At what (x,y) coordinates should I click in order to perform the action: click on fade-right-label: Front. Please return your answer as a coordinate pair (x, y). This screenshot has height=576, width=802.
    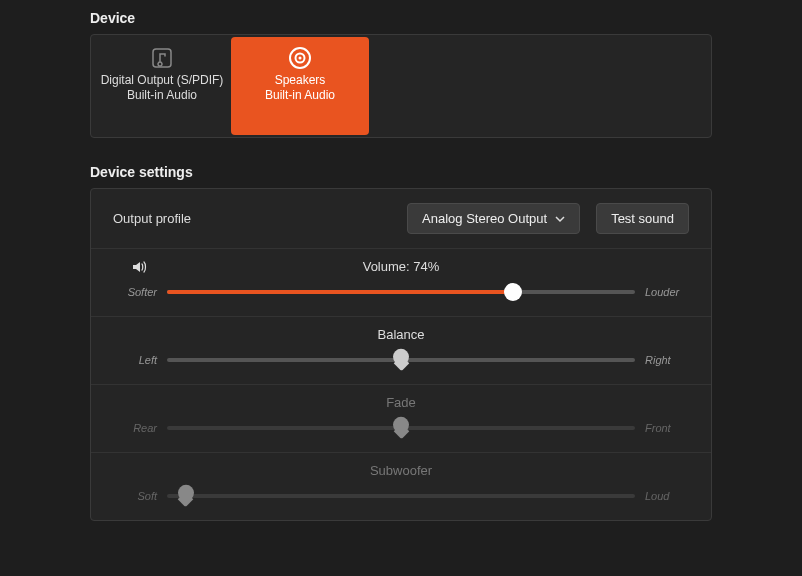
    Looking at the image, I should click on (667, 428).